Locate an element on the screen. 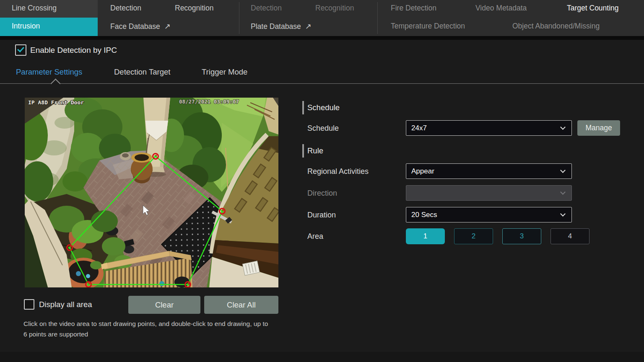  tab-trigger-mode: Trigger Mode is located at coordinates (225, 72).